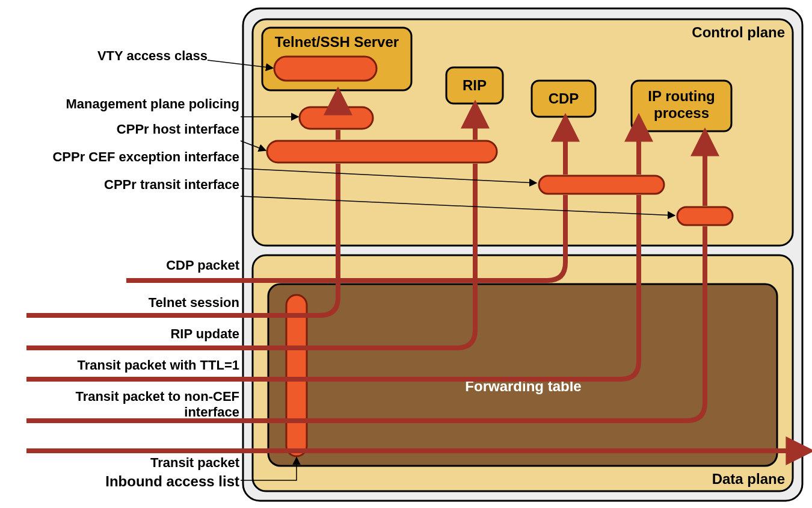  What do you see at coordinates (205, 333) in the screenshot?
I see `lbl-rip-update: RIP update` at bounding box center [205, 333].